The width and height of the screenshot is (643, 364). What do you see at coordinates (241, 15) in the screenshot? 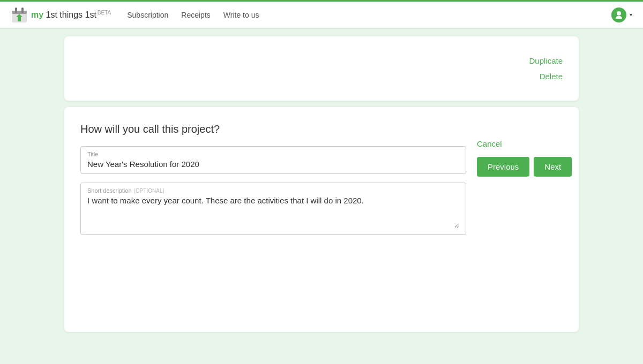
I see `nav-write-to-us: Write to us` at bounding box center [241, 15].